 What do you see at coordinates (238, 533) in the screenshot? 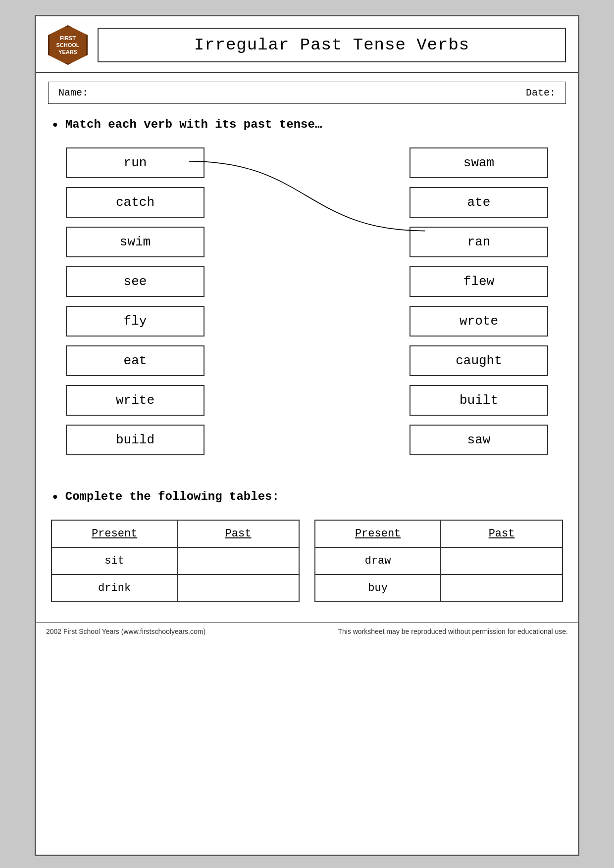
I see `table1-col2-header: Past` at bounding box center [238, 533].